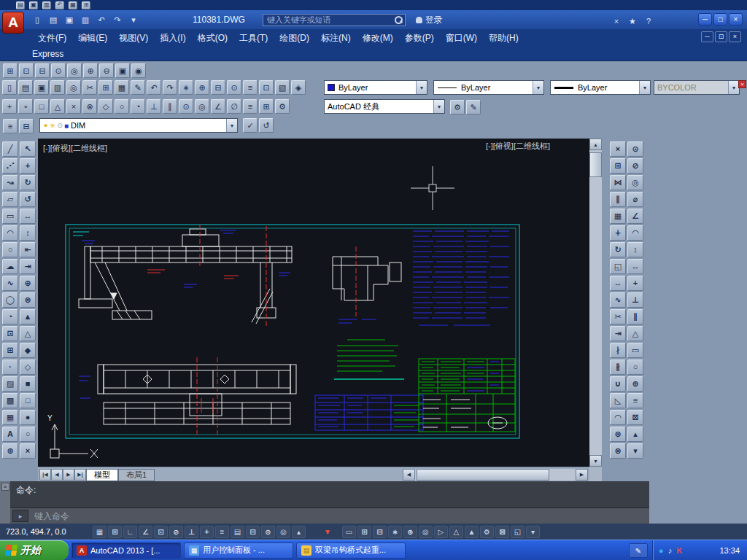 Image resolution: width=747 pixels, height=560 pixels. I want to click on language-bar-button: ✎, so click(638, 551).